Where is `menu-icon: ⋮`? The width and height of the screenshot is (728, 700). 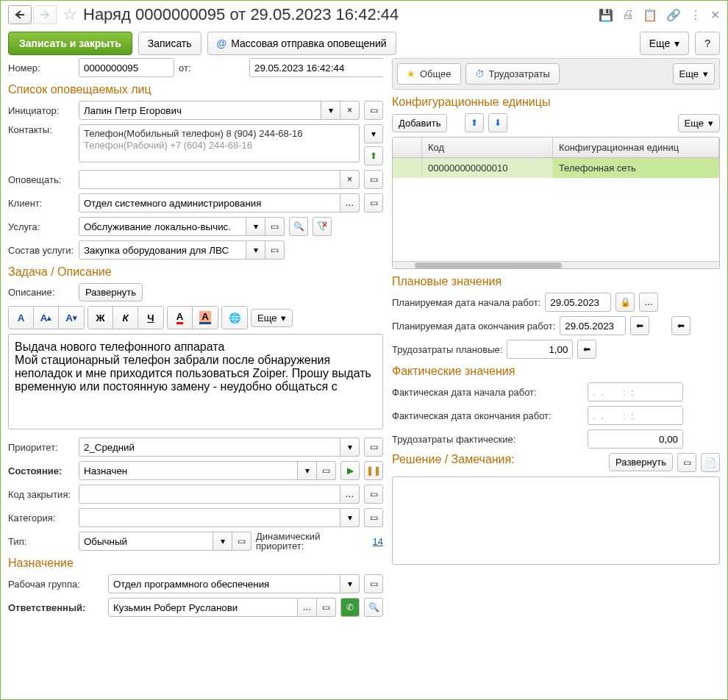
menu-icon: ⋮ is located at coordinates (696, 15).